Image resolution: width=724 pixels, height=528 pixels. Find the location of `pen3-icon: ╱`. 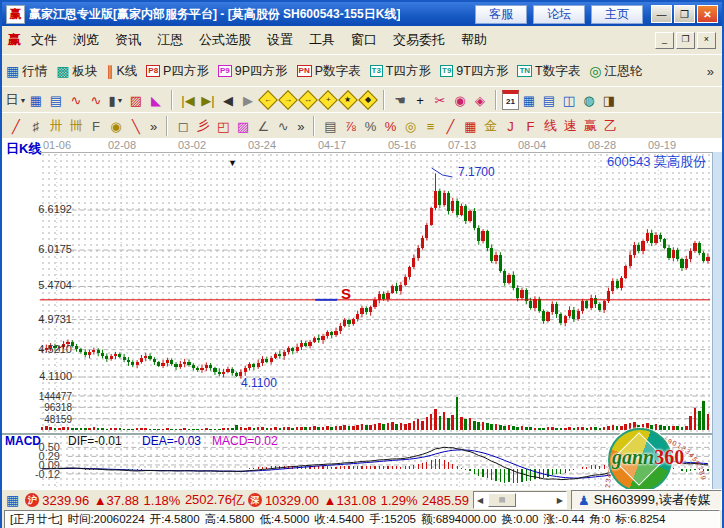

pen3-icon: ╱ is located at coordinates (450, 126).